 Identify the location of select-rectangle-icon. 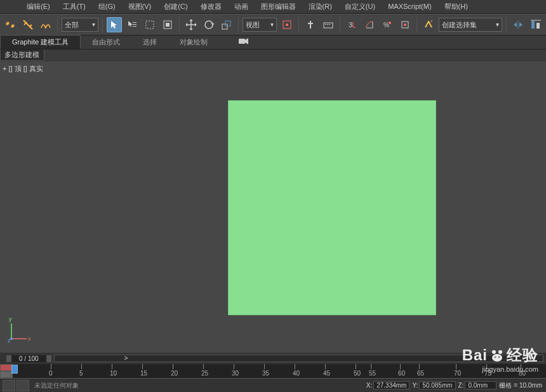
(150, 25).